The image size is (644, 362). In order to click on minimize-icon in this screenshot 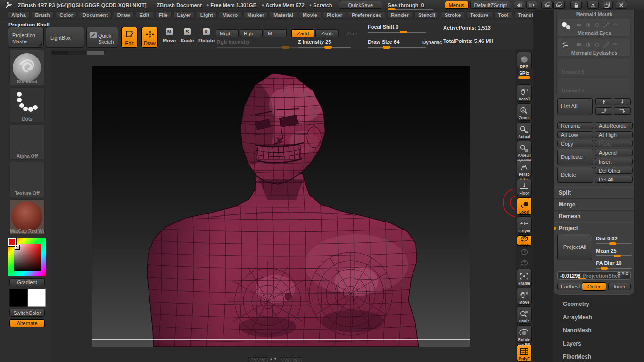, I will do `click(593, 5)`.